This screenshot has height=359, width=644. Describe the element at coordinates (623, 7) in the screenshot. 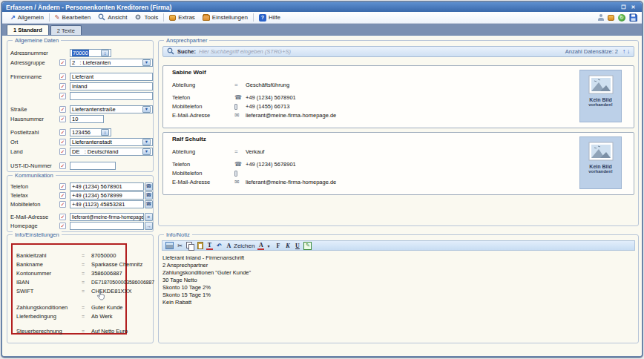

I see `maximize-button: ❐` at that location.